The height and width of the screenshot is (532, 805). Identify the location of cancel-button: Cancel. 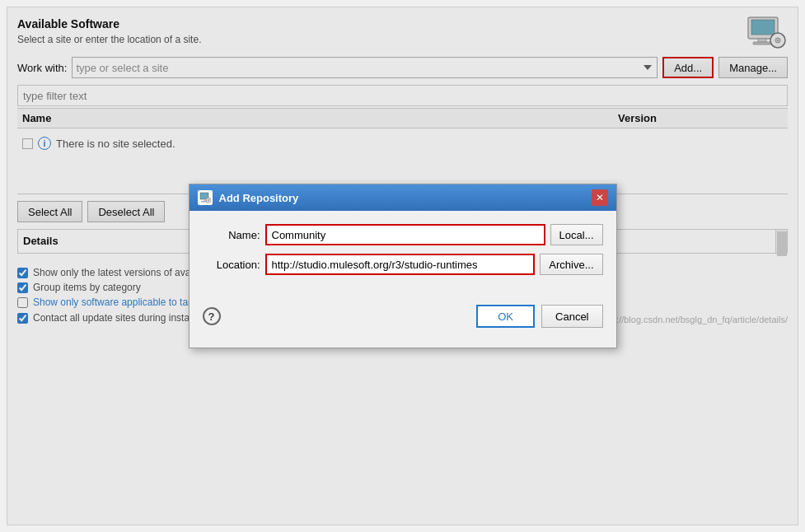
(572, 316).